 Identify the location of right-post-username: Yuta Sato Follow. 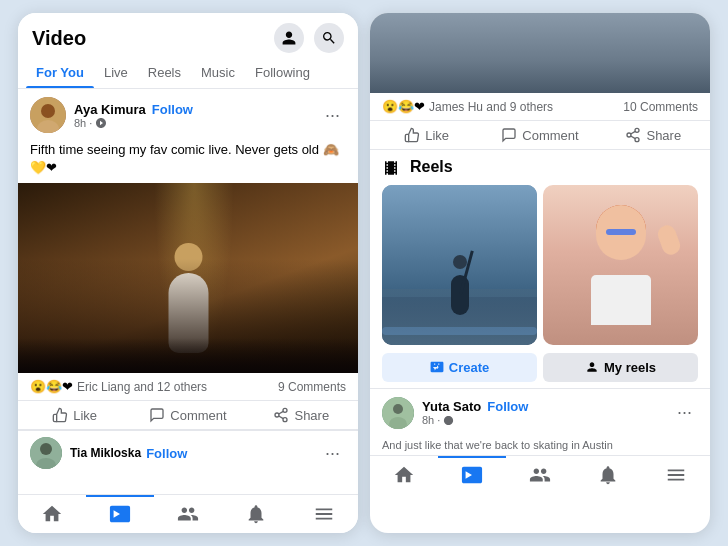
(475, 406).